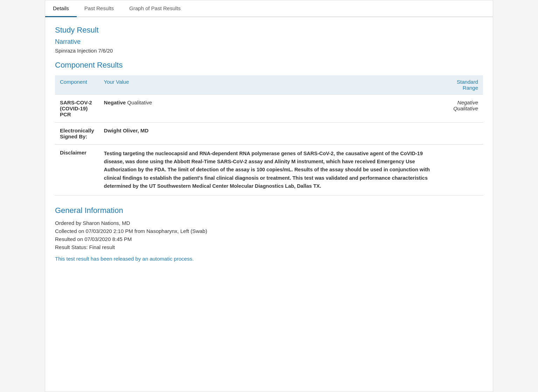 The image size is (538, 392). I want to click on table-row: Electronically Signed By: Dwight Oliver,…, so click(269, 134).